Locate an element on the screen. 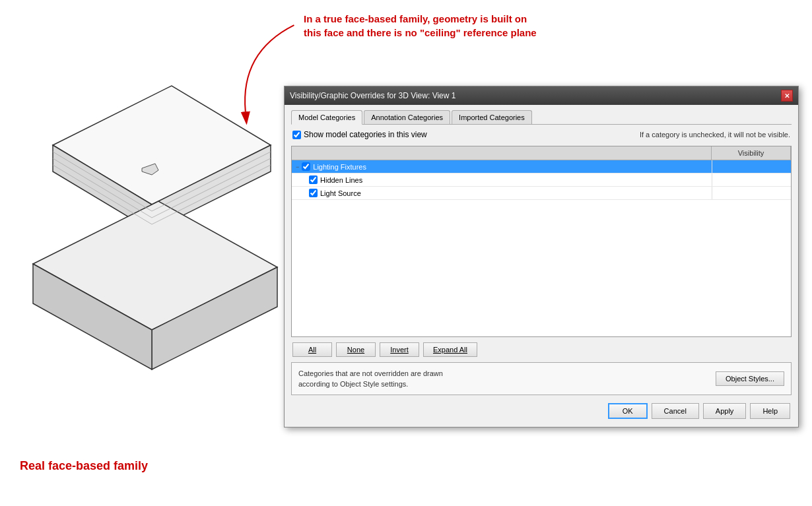 This screenshot has height=506, width=812. row-name-cell: Hidden Lines is located at coordinates (502, 179).